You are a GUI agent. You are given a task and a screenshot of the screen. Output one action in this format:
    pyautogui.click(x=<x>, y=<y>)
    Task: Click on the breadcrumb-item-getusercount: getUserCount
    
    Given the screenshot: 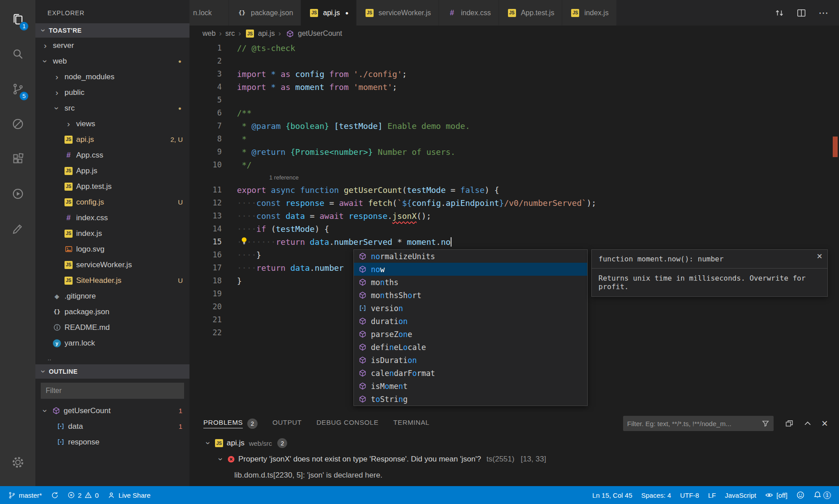 What is the action you would take?
    pyautogui.click(x=314, y=34)
    